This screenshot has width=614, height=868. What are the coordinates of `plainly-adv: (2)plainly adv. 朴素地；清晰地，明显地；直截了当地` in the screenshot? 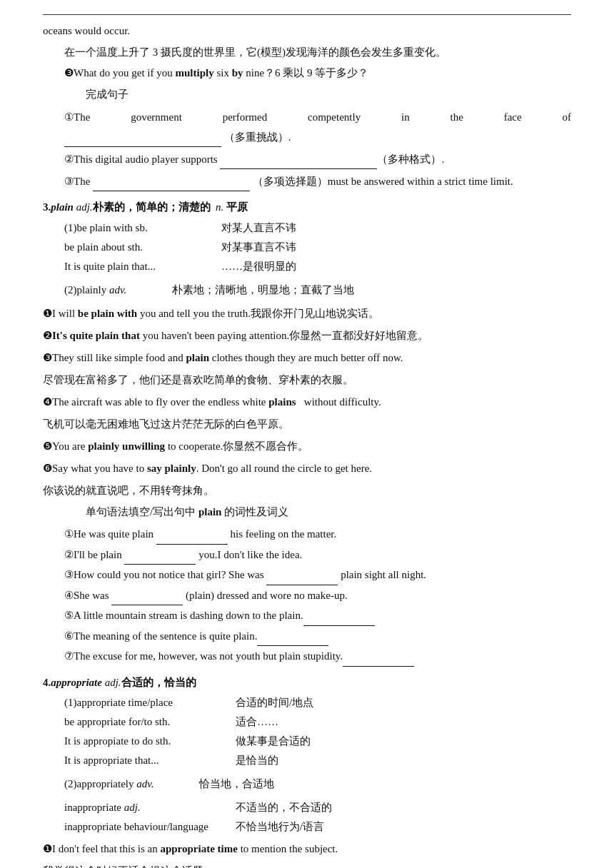 It's located at (318, 290).